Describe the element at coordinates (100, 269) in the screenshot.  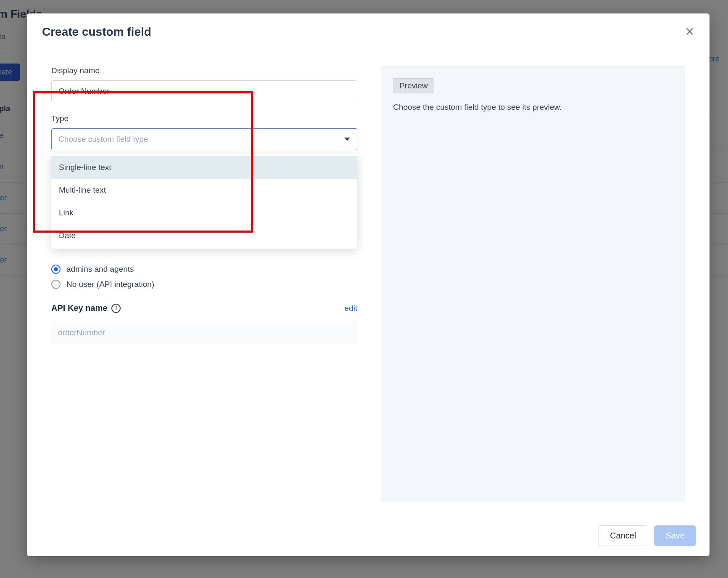
I see `radio-label: admins and agents` at that location.